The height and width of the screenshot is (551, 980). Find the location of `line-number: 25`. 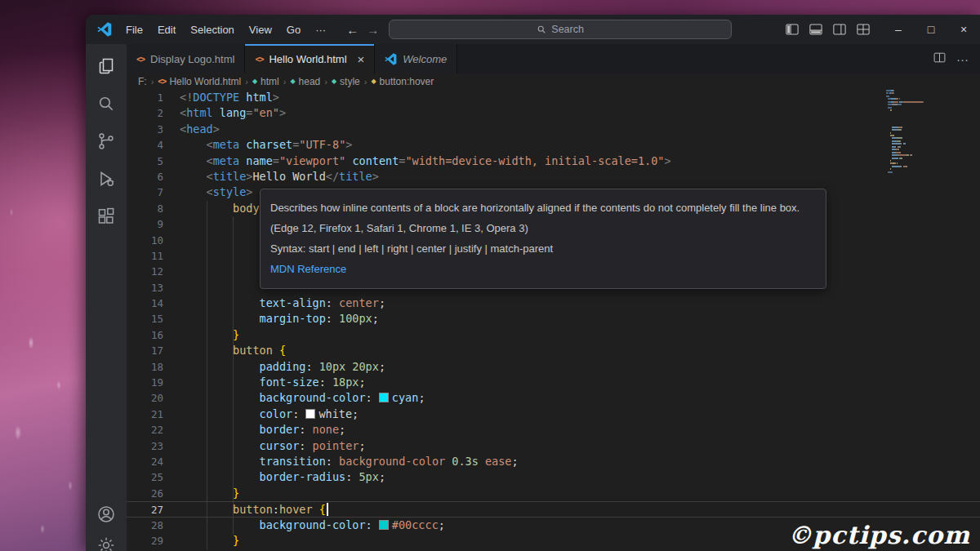

line-number: 25 is located at coordinates (145, 477).